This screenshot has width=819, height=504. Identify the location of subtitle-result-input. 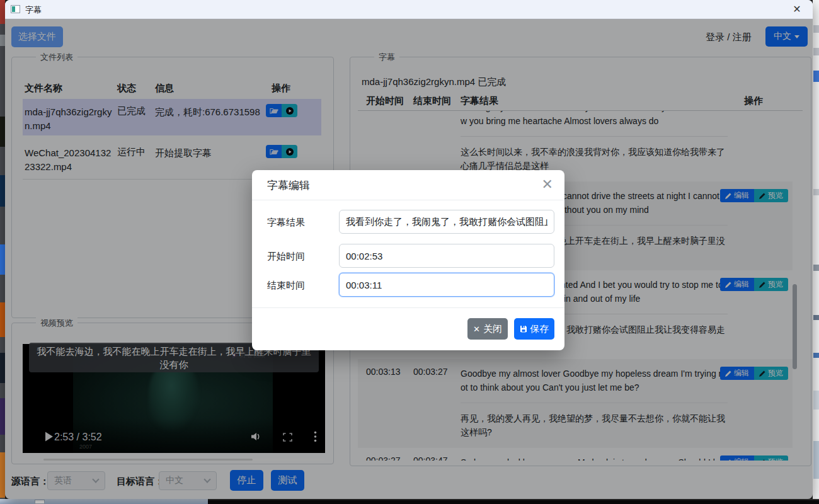
(447, 222).